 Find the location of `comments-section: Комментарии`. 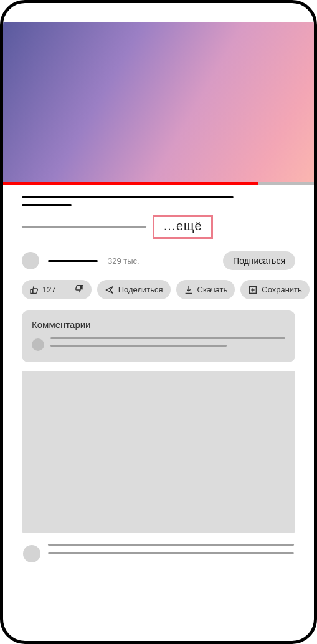

comments-section: Комментарии is located at coordinates (158, 336).